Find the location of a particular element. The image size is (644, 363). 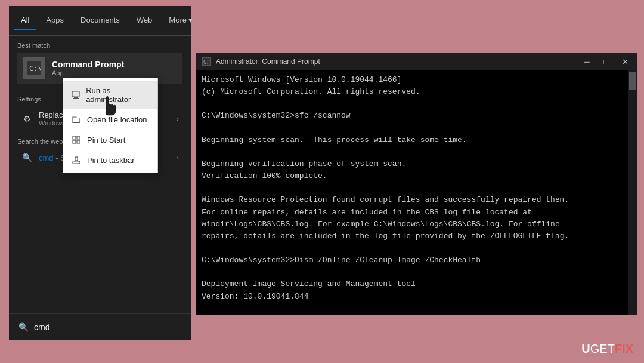

open-location-icon is located at coordinates (76, 119).